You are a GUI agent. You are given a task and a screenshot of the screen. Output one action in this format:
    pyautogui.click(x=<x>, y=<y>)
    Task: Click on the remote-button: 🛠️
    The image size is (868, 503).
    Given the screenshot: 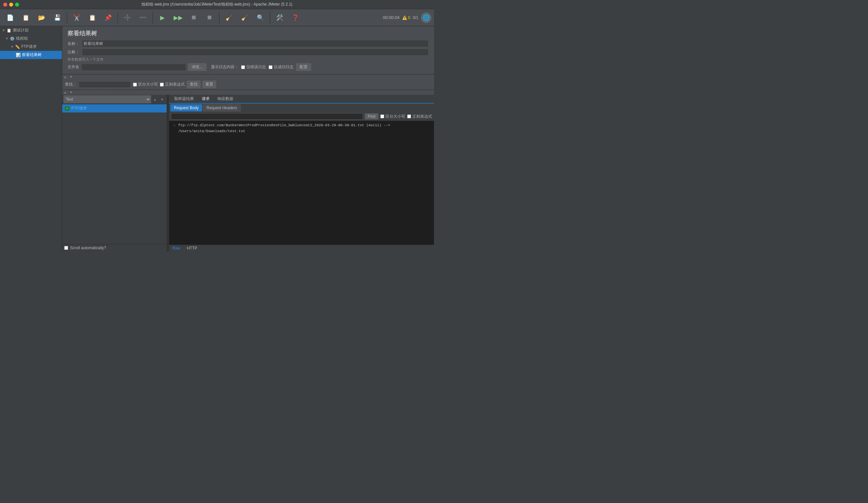 What is the action you would take?
    pyautogui.click(x=280, y=18)
    